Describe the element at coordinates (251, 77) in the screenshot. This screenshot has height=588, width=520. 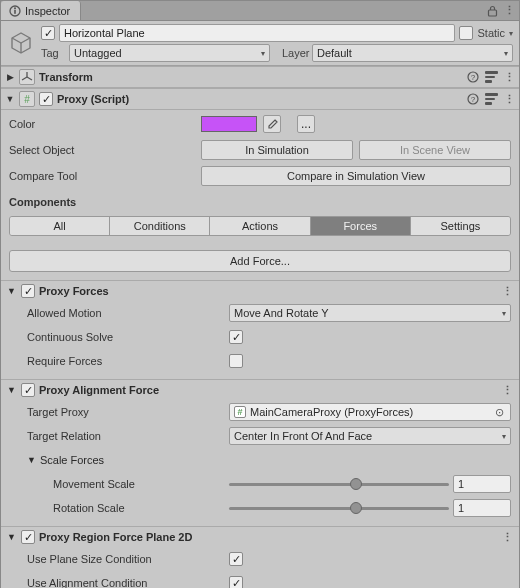
I see `transform-title: Transform` at that location.